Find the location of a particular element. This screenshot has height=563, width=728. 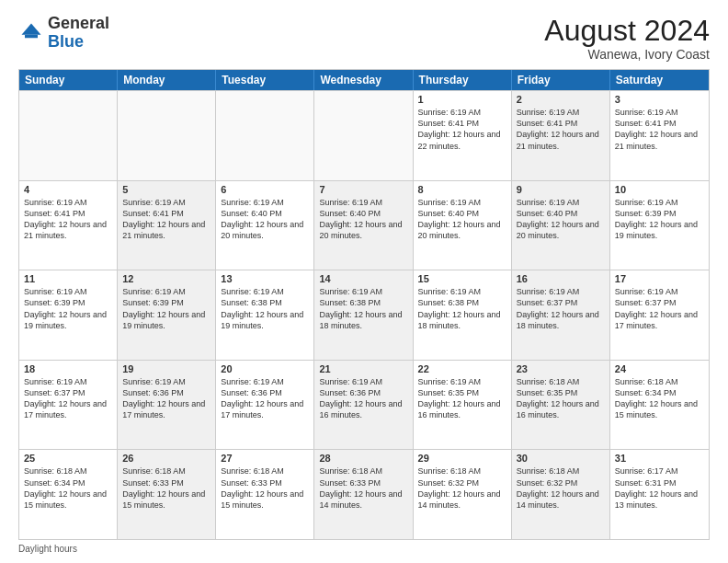

calendar-cell: 16Sunrise: 6:19 AM Sunset: 6:37 PM Dayli… is located at coordinates (561, 315).